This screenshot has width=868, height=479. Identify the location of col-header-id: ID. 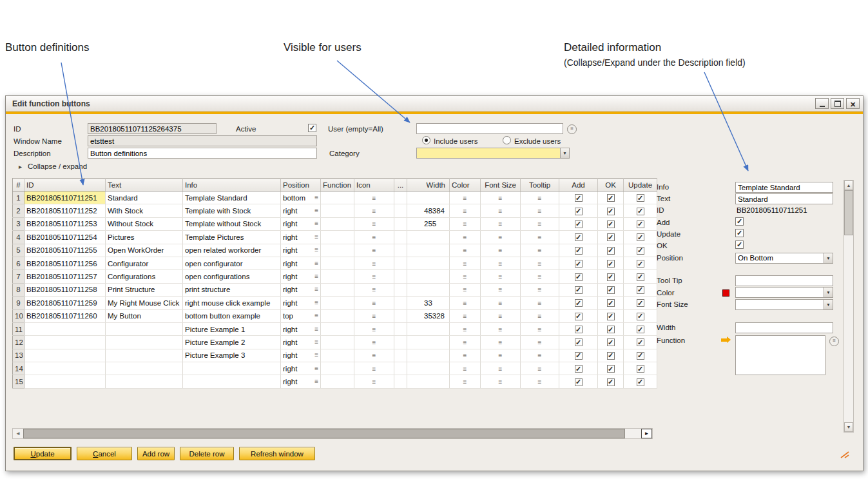
(65, 185).